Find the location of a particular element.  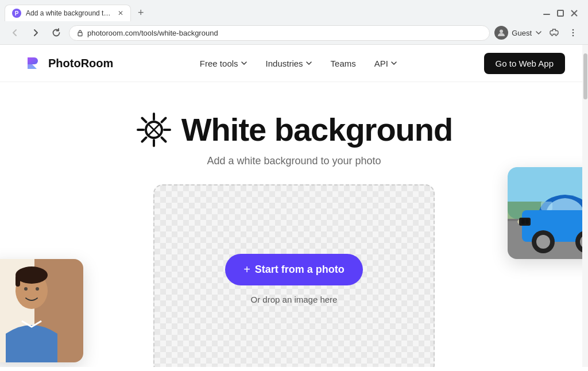

tab-title: Add a white background to you... is located at coordinates (69, 13).